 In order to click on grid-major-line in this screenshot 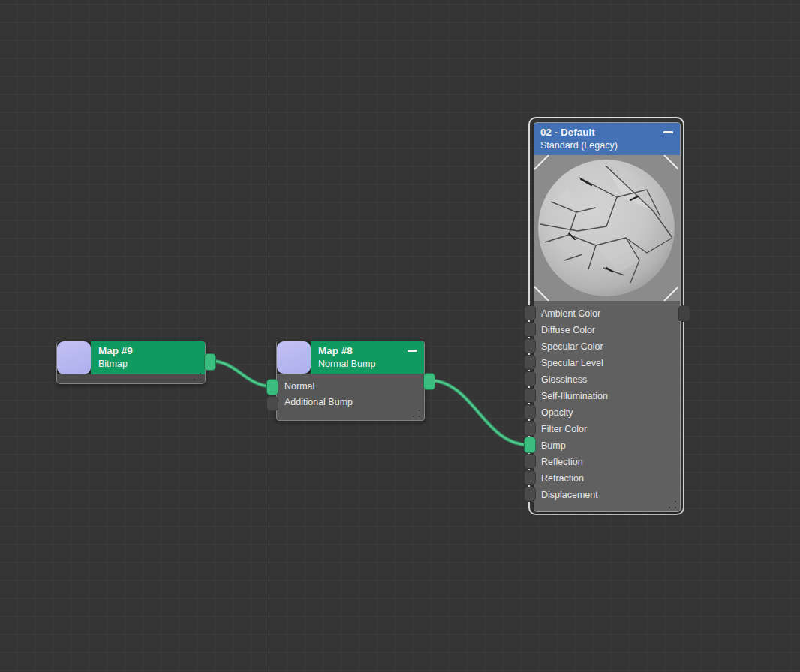, I will do `click(269, 336)`.